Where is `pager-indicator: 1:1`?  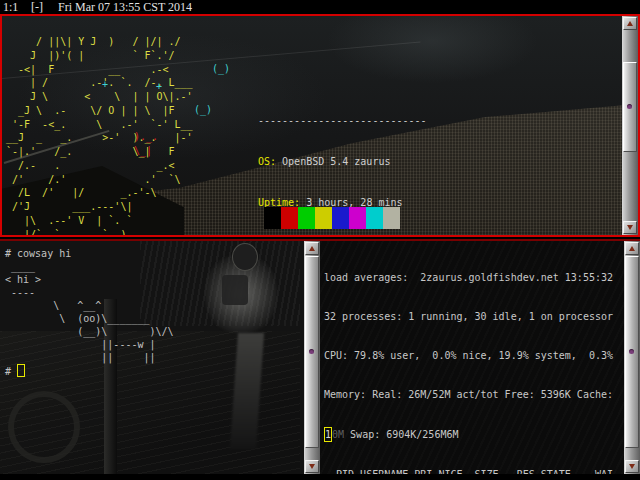 pager-indicator: 1:1 is located at coordinates (10, 7).